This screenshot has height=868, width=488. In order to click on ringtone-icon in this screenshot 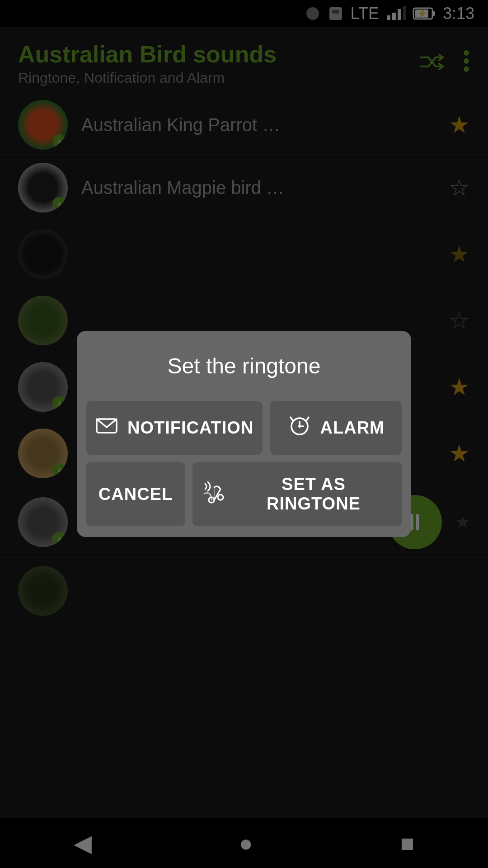, I will do `click(213, 495)`.